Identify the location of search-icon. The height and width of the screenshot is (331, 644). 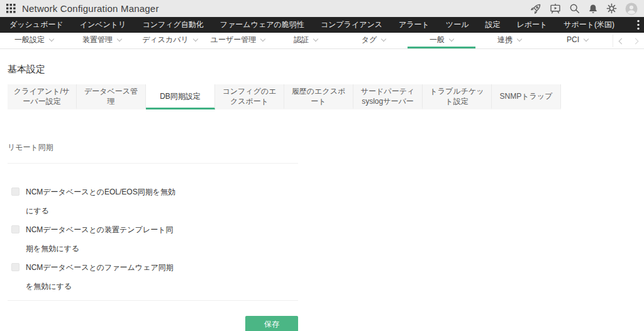
(575, 9).